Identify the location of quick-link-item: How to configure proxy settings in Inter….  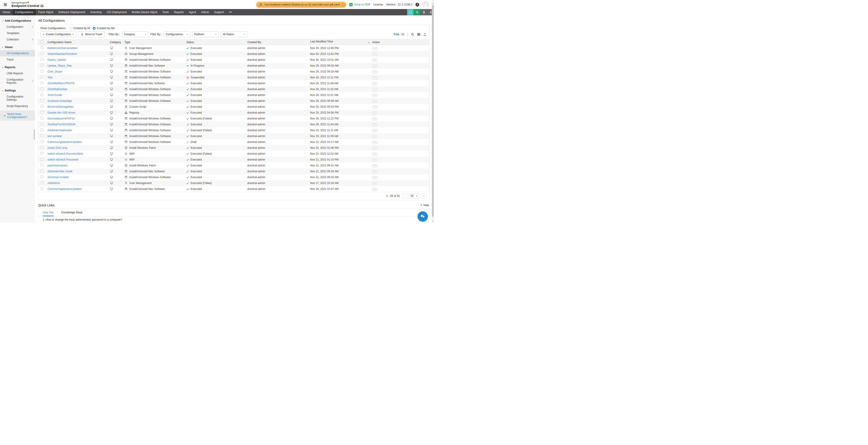
(236, 223).